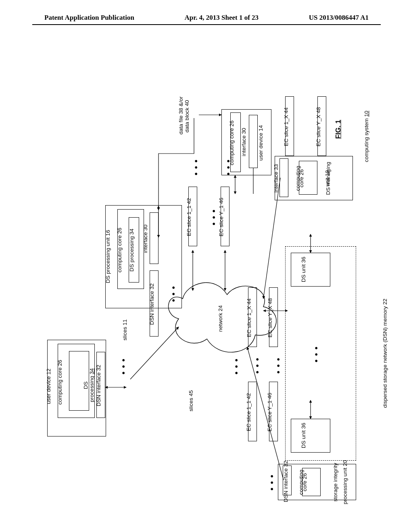 This screenshot has width=413, height=532. I want to click on lbl-user-device-12: user device 12, so click(48, 387).